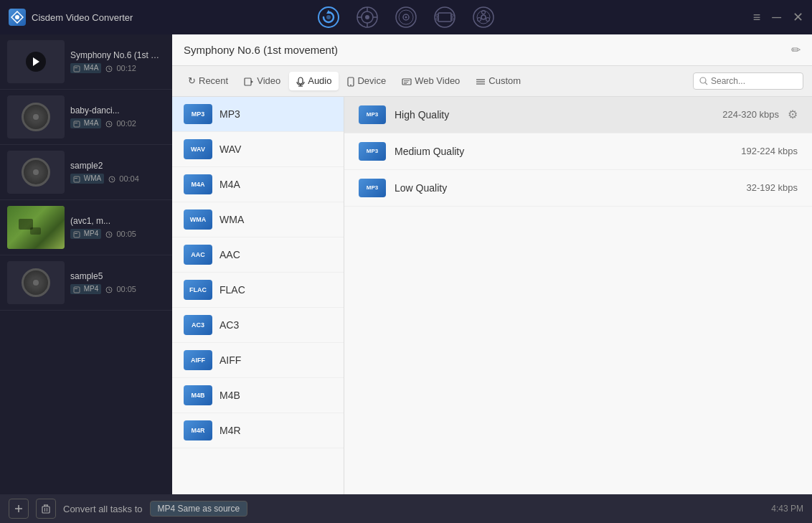 This screenshot has width=812, height=523. What do you see at coordinates (258, 290) in the screenshot?
I see `format-item-flac: FLAC FLAC` at bounding box center [258, 290].